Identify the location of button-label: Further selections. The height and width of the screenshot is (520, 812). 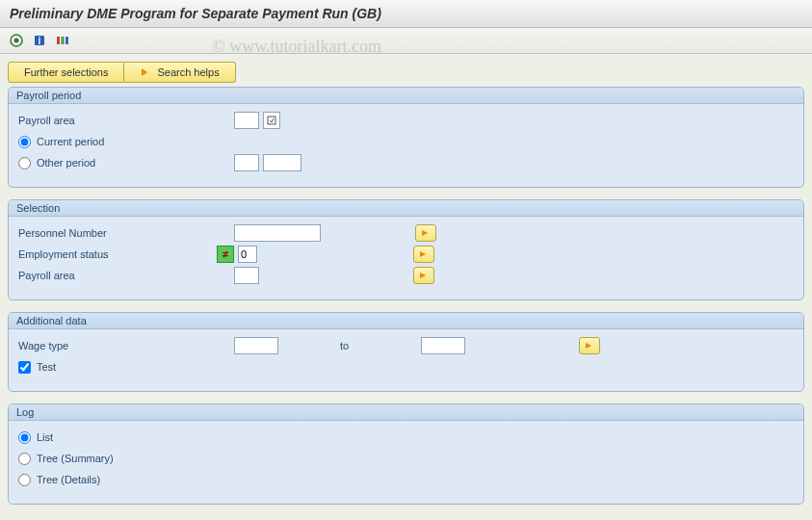
(65, 72).